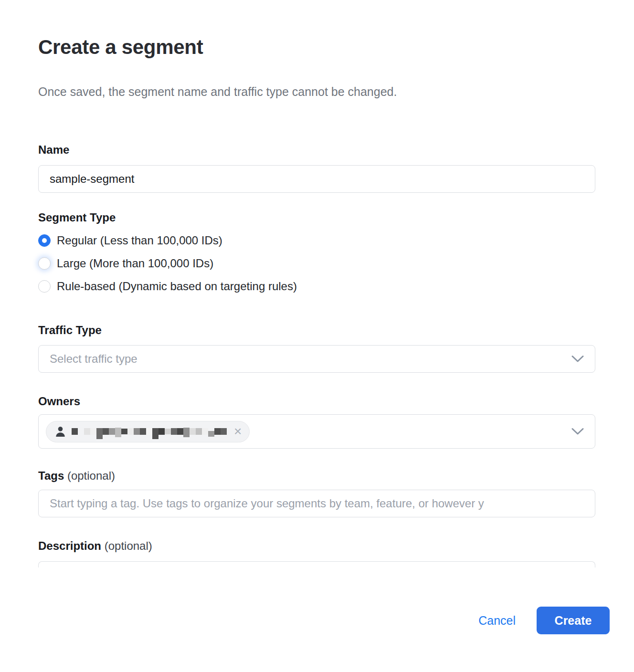 The height and width of the screenshot is (672, 634). What do you see at coordinates (317, 431) in the screenshot?
I see `owners-select: ×` at bounding box center [317, 431].